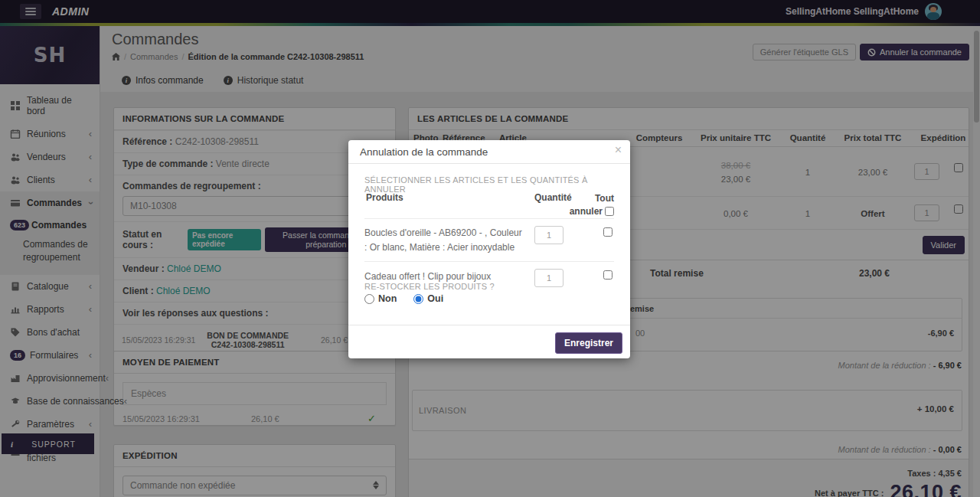 The height and width of the screenshot is (497, 980). Describe the element at coordinates (489, 240) in the screenshot. I see `modal-product-row: Boucles d'oreille - AB69200 - , Couleur …` at that location.